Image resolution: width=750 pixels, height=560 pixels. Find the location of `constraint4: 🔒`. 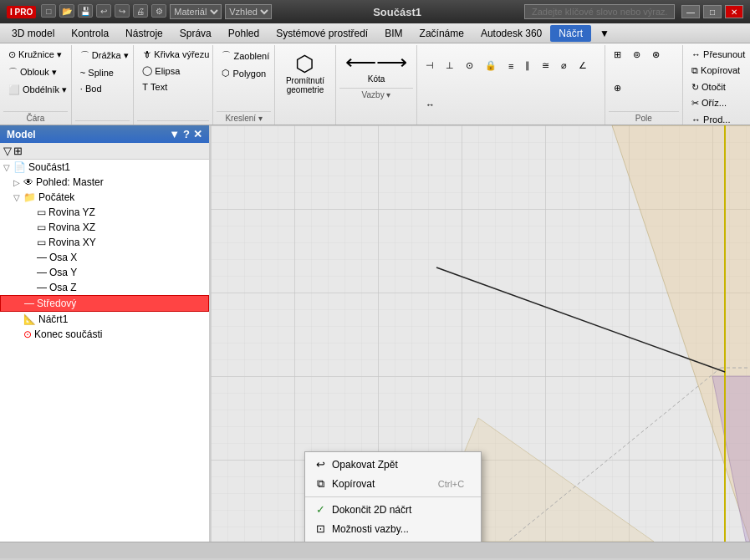

constraint4: 🔒 is located at coordinates (491, 65).